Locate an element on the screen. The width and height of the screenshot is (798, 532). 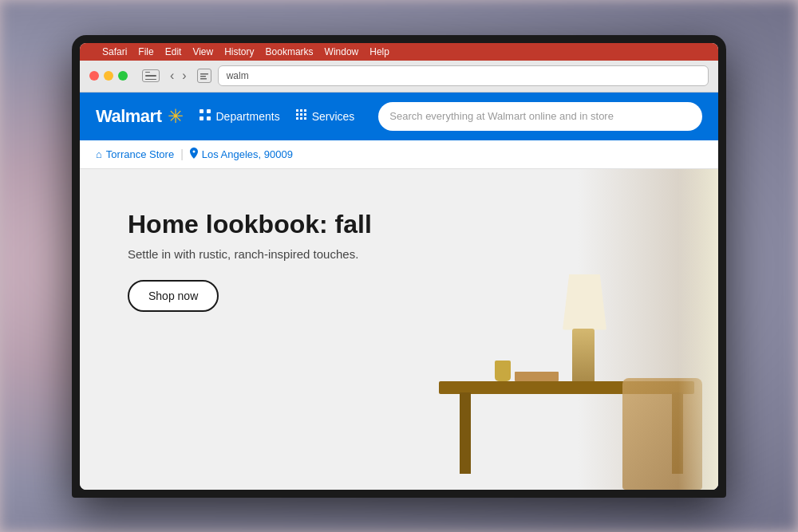
walmart-wordmark: Walmart is located at coordinates (128, 116).